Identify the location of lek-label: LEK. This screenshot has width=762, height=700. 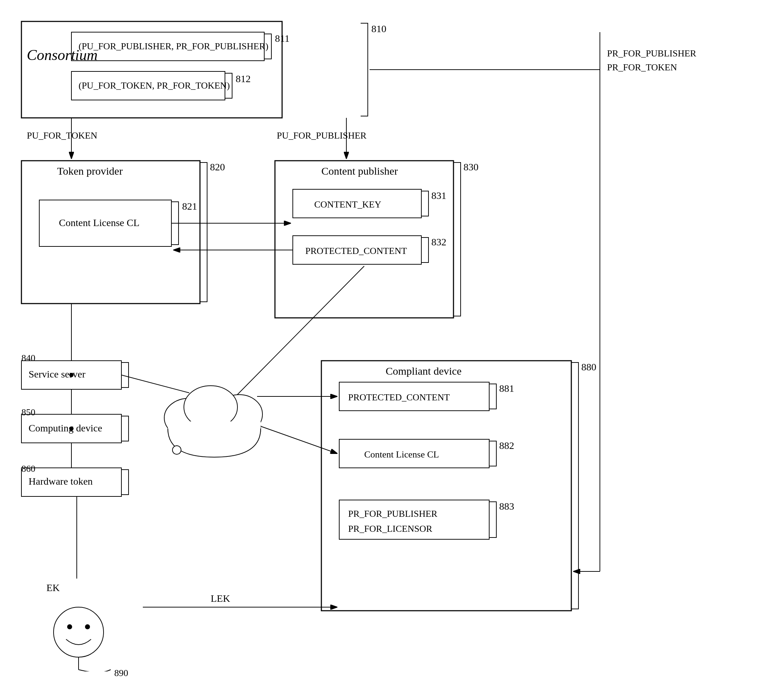
(220, 598).